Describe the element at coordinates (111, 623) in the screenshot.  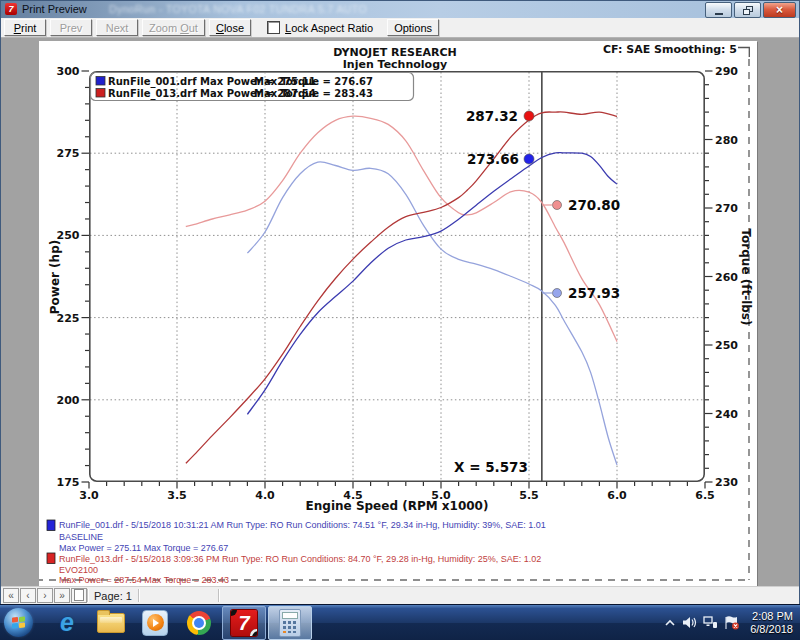
I see `taskbar-item-windows-explorer` at that location.